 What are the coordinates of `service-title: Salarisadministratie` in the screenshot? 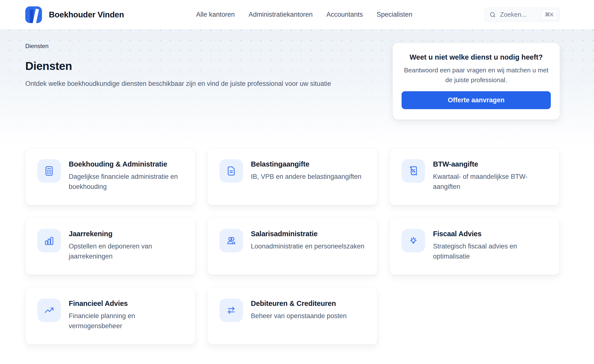 It's located at (308, 234).